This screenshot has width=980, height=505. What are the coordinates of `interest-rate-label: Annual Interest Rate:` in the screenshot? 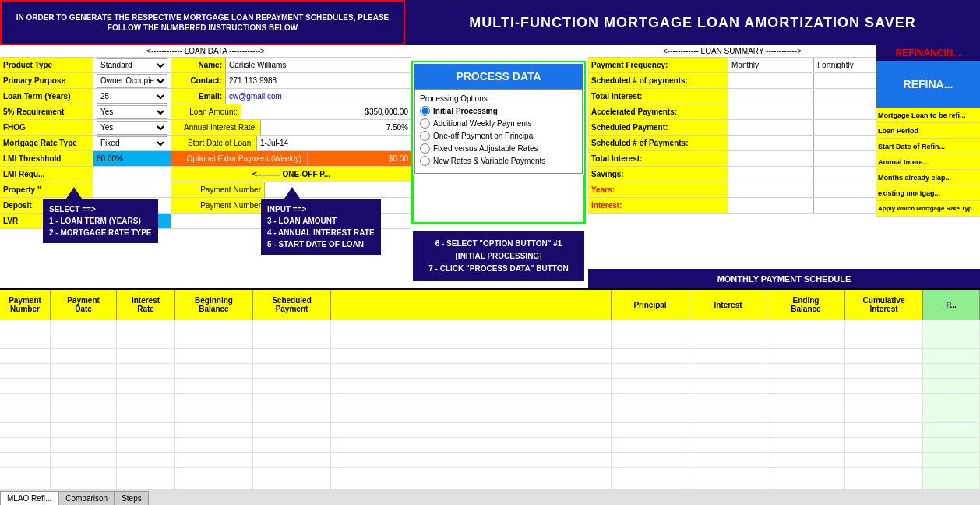 It's located at (217, 128).